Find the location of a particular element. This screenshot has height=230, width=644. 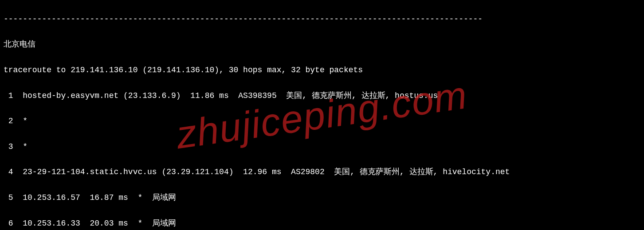

hop-number: 3 is located at coordinates (8, 147).